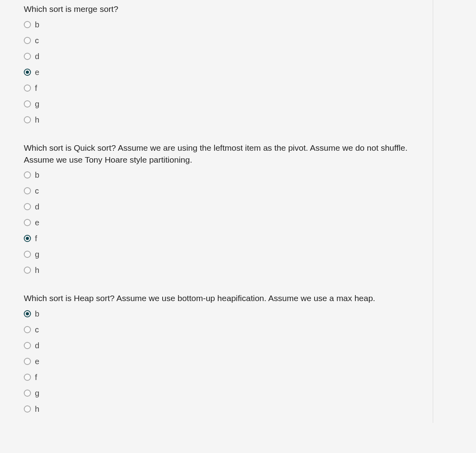 This screenshot has width=476, height=453. I want to click on question-prompt: Which sort is Heap sort? Assume we use b…, so click(222, 298).